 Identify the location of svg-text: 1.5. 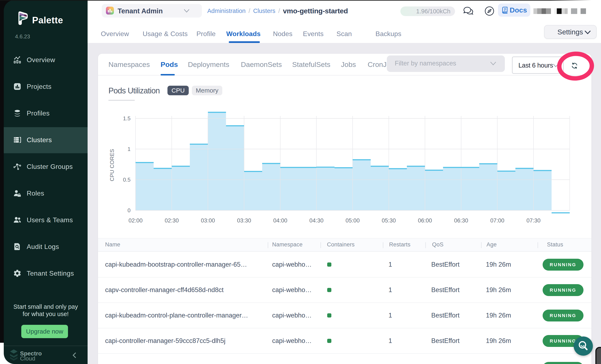
(127, 118).